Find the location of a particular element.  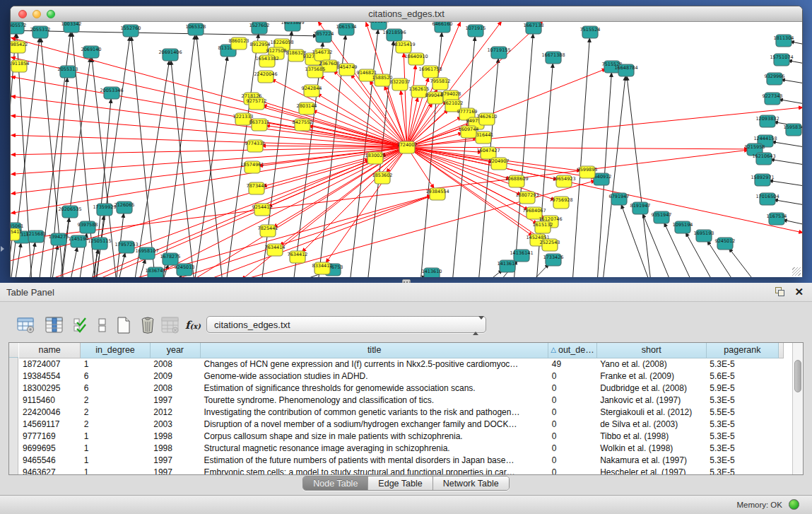

graph-node: 1413614 is located at coordinates (507, 266).